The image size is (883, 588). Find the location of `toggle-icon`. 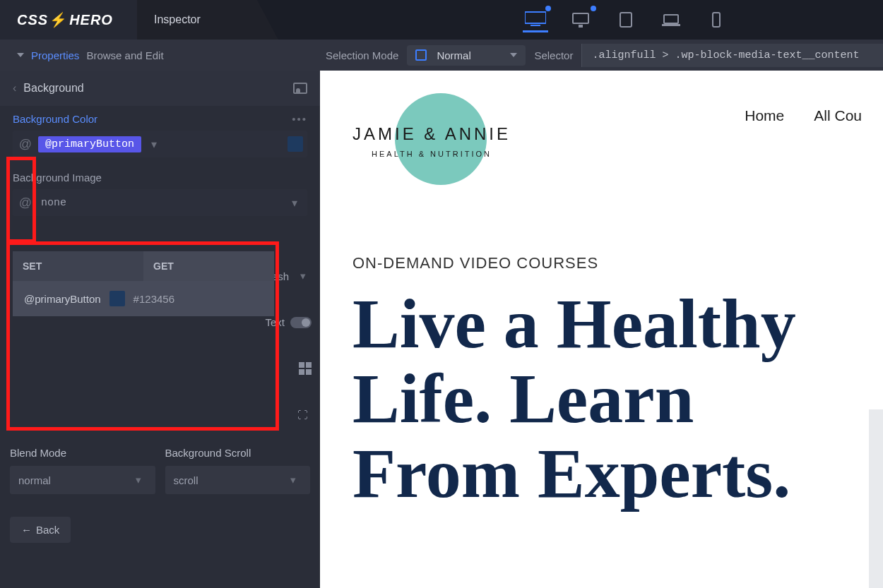

toggle-icon is located at coordinates (301, 323).